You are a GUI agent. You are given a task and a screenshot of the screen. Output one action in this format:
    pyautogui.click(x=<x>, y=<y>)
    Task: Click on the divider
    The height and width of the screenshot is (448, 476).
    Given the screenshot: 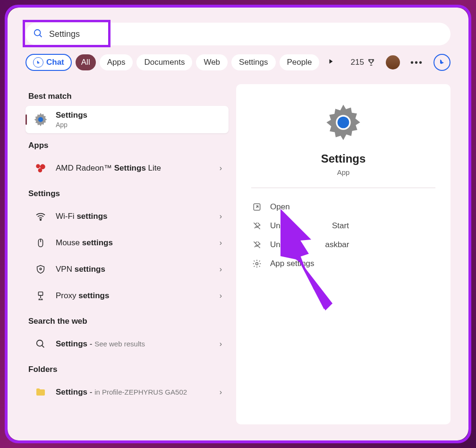 What is the action you would take?
    pyautogui.click(x=343, y=188)
    